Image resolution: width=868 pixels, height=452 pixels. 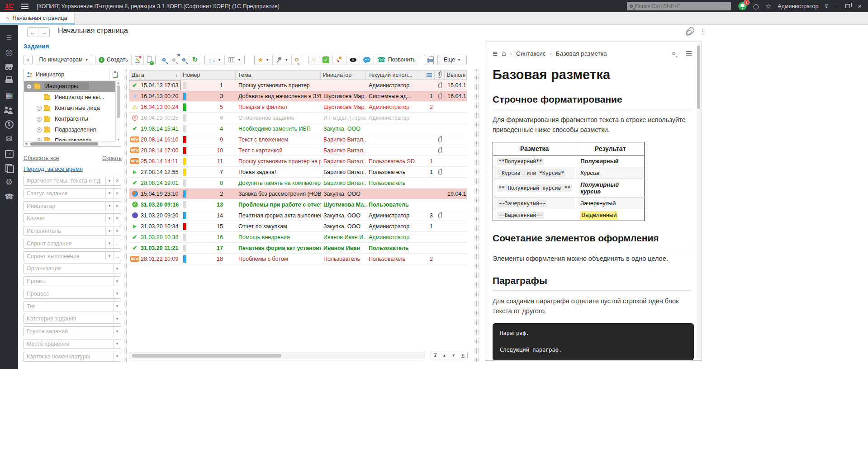 I want to click on favorites-star-icon: ☆, so click(x=768, y=6).